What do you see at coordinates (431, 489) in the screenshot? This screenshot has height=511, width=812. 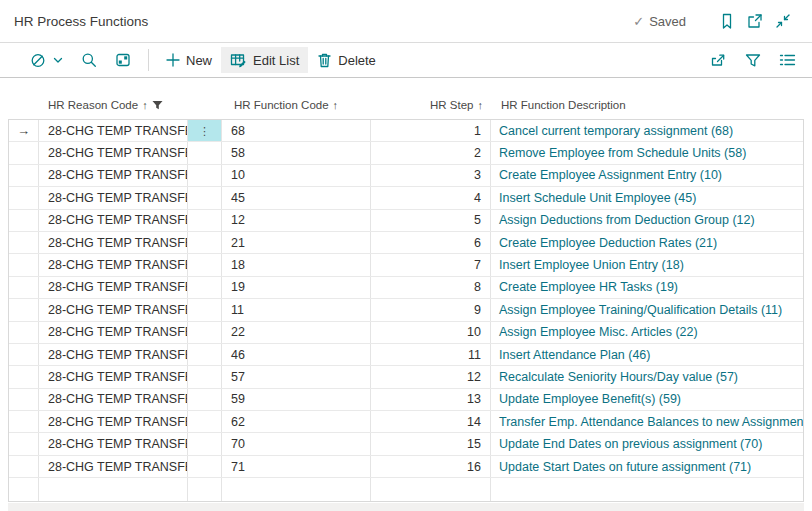 I see `hr-step-cell` at bounding box center [431, 489].